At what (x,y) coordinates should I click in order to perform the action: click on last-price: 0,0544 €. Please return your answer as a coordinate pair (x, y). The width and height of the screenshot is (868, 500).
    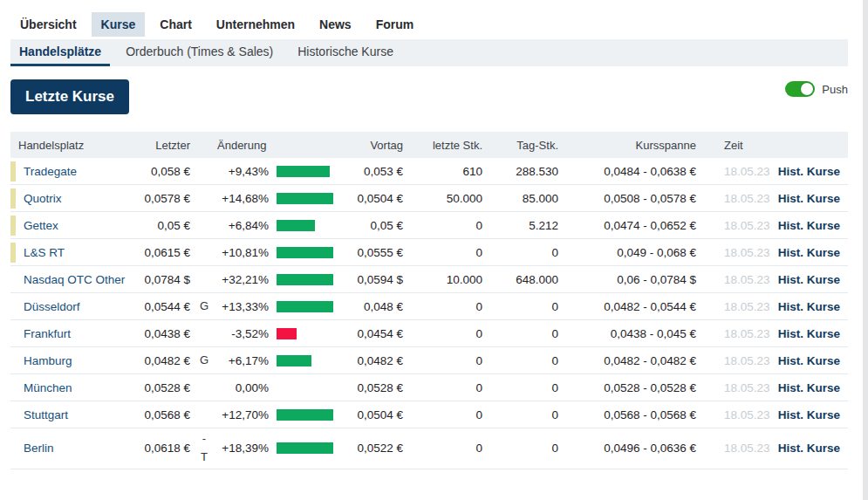
    Looking at the image, I should click on (167, 307).